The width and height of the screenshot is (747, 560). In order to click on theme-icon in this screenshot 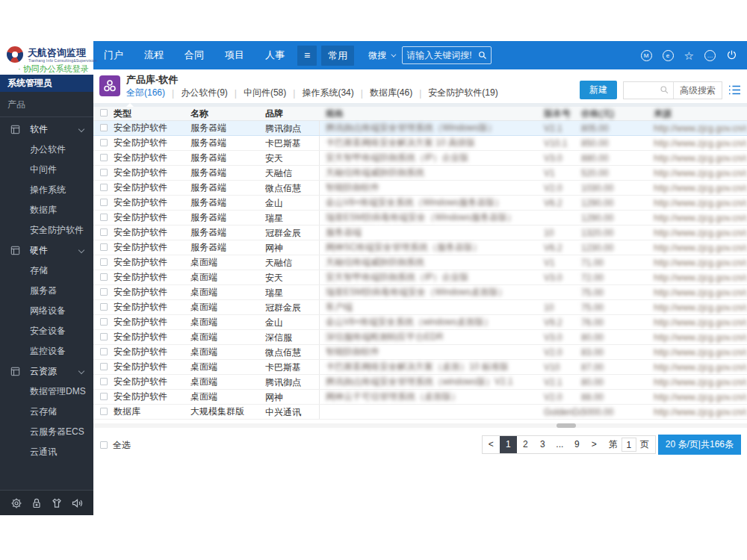, I will do `click(57, 503)`.